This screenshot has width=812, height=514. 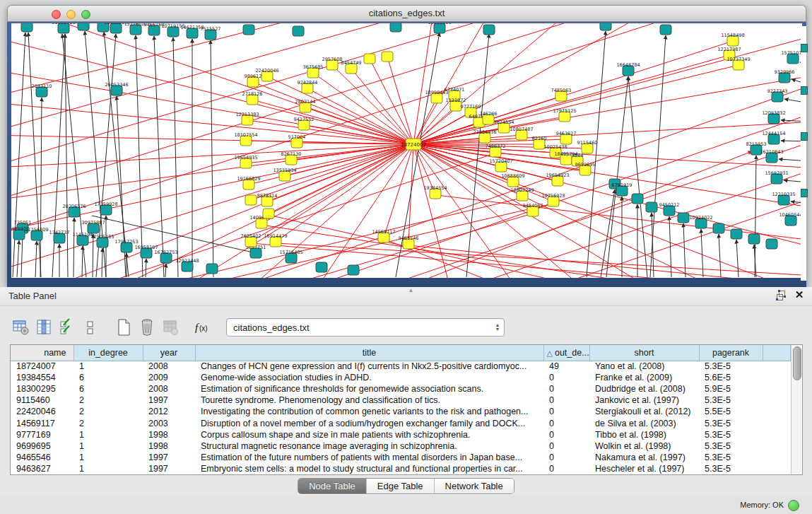 What do you see at coordinates (401, 366) in the screenshot?
I see `table-row: 1872400712008Changes of HCN gene express…` at bounding box center [401, 366].